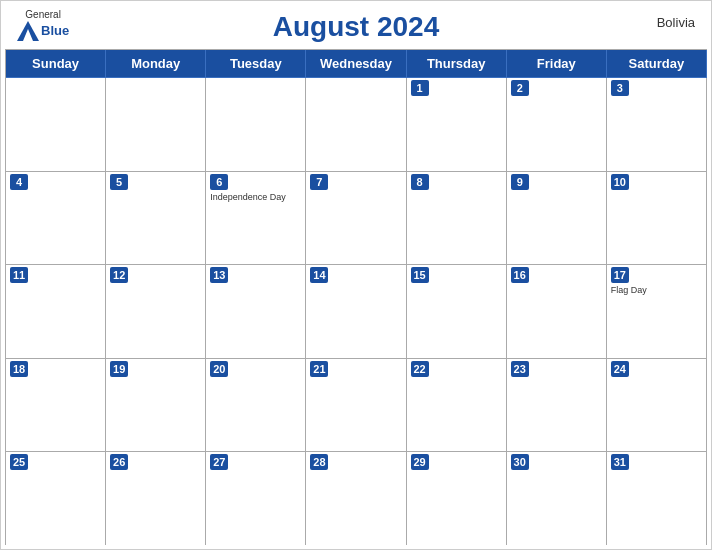 The height and width of the screenshot is (550, 712). Describe the element at coordinates (56, 498) in the screenshot. I see `day-cell: 25` at that location.